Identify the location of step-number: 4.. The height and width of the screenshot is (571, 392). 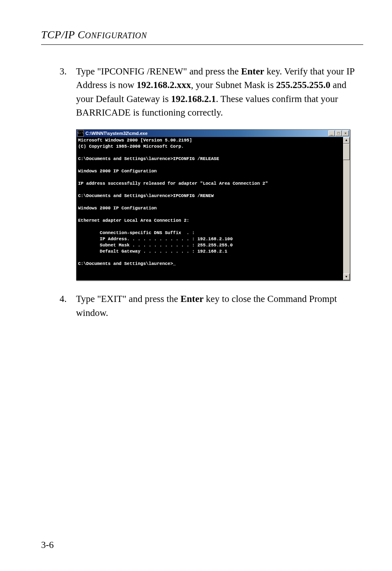
(68, 306).